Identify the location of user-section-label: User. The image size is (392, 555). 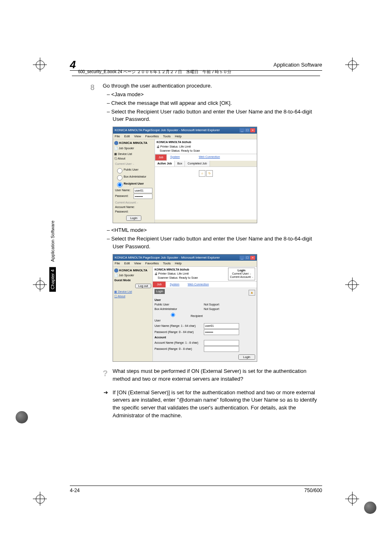
(158, 300).